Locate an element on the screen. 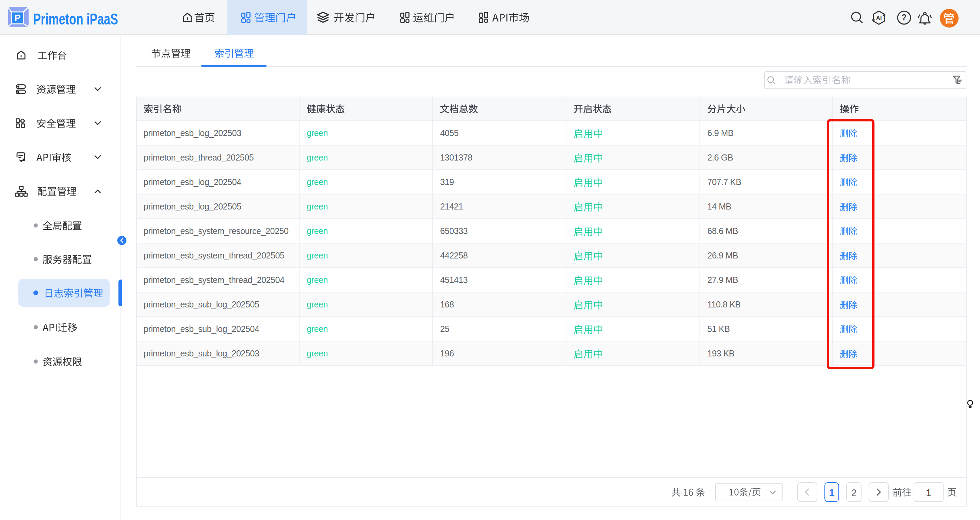 This screenshot has height=520, width=980. svg-text: P is located at coordinates (18, 18).